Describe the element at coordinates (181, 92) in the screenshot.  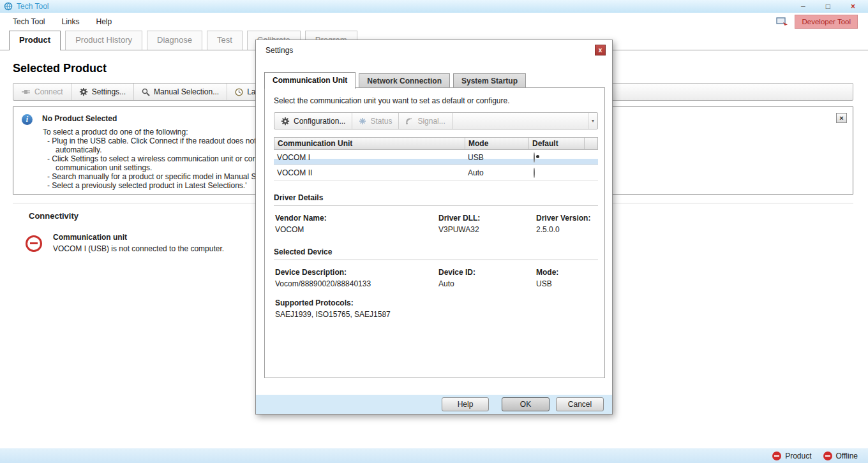
I see `manual-selection-button: Manual Selection...` at that location.